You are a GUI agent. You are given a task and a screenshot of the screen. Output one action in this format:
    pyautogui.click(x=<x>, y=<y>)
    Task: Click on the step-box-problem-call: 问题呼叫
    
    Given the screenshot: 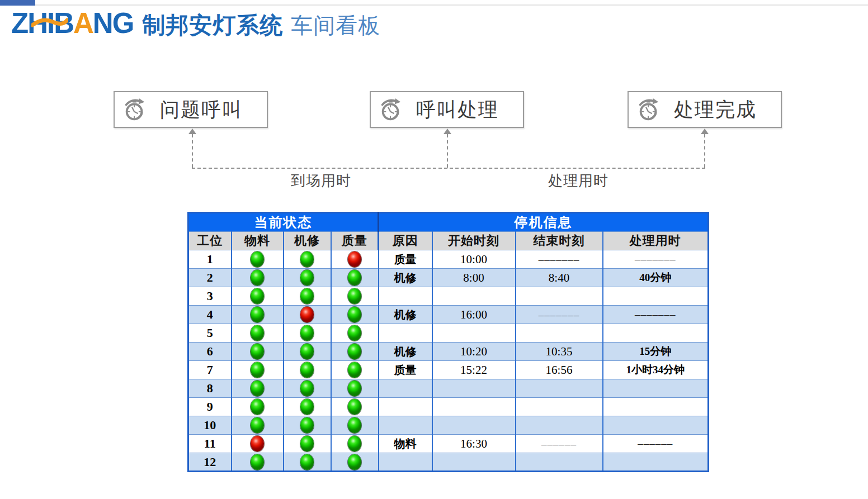 What is the action you would take?
    pyautogui.click(x=191, y=110)
    